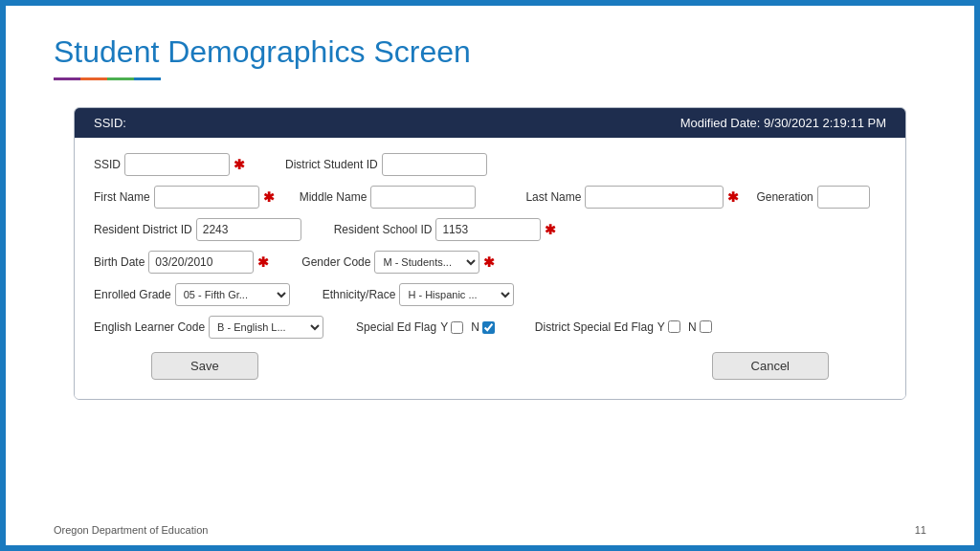 This screenshot has height=551, width=980. Describe the element at coordinates (632, 197) in the screenshot. I see `last-name-field-group: Last Name ✱` at that location.